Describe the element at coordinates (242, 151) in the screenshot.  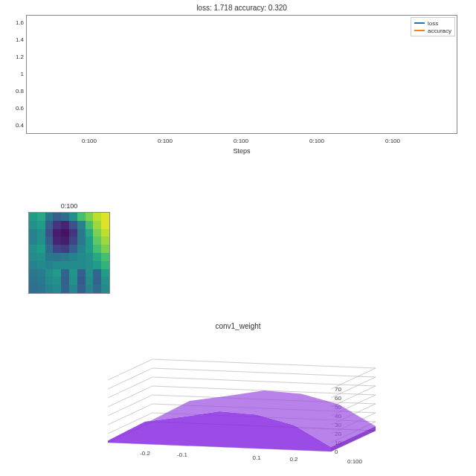
I see `x-axis-label: Steps` at that location.